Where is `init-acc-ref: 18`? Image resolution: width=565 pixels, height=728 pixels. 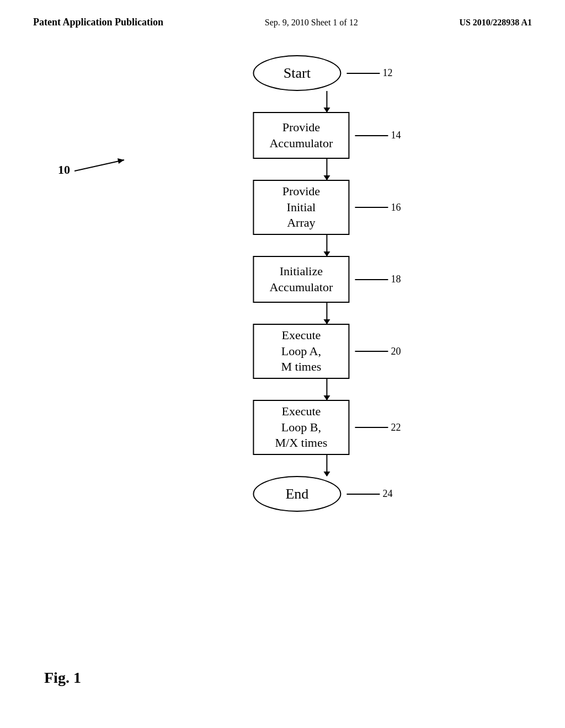
init-acc-ref: 18 is located at coordinates (377, 279).